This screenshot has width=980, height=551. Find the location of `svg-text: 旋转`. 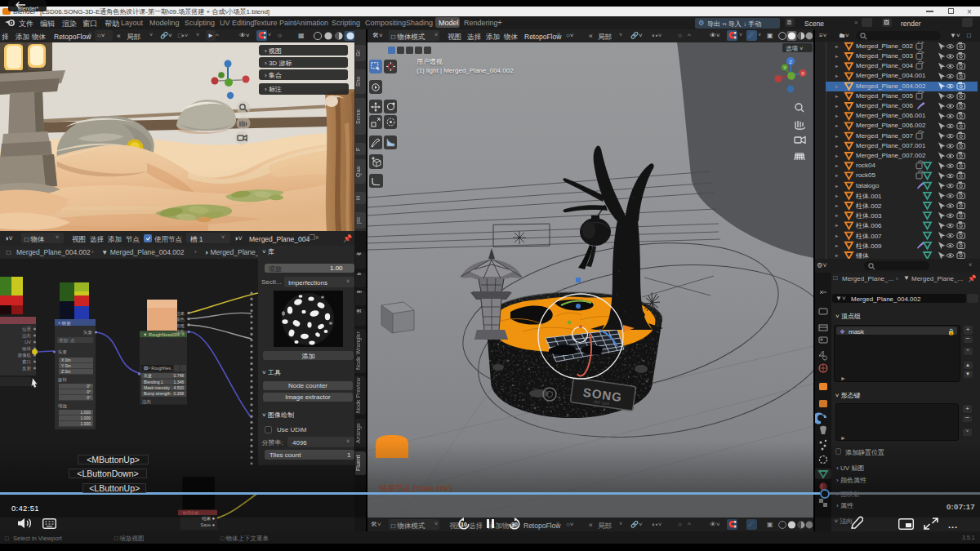

svg-text: 旋转 is located at coordinates (62, 380).